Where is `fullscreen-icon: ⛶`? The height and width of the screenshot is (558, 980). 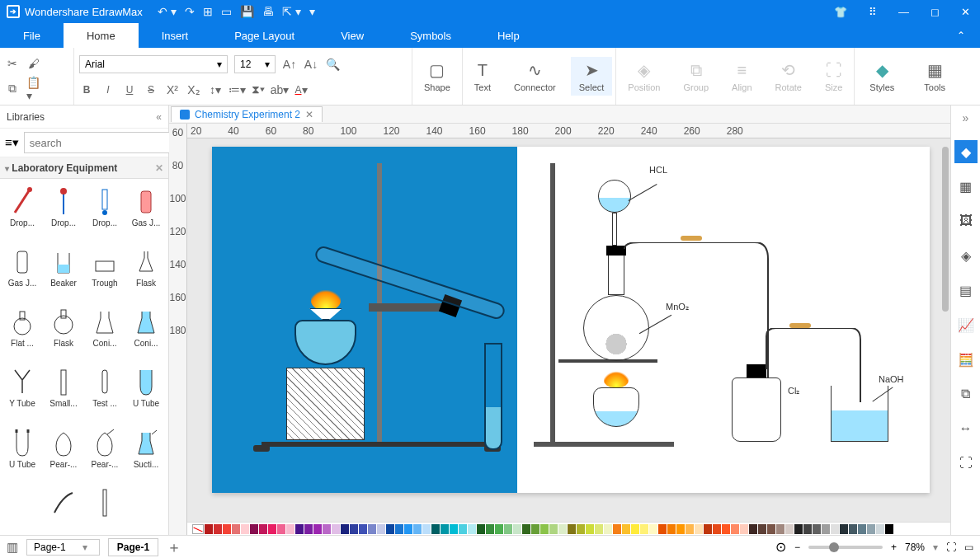 fullscreen-icon: ⛶ is located at coordinates (966, 463).